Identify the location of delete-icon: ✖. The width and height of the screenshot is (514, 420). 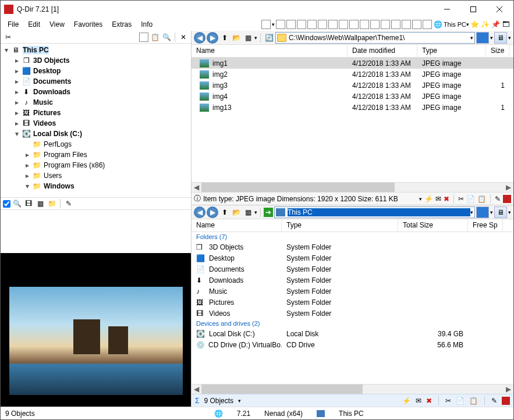
(429, 401).